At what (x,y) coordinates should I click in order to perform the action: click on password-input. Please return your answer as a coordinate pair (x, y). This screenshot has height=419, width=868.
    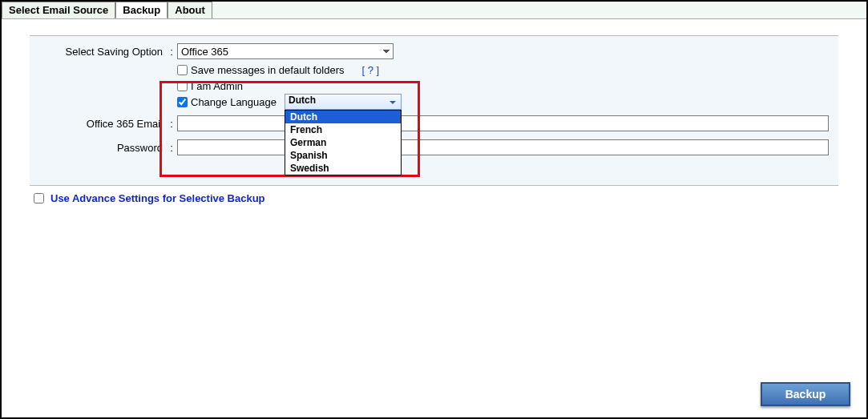
    Looking at the image, I should click on (503, 147).